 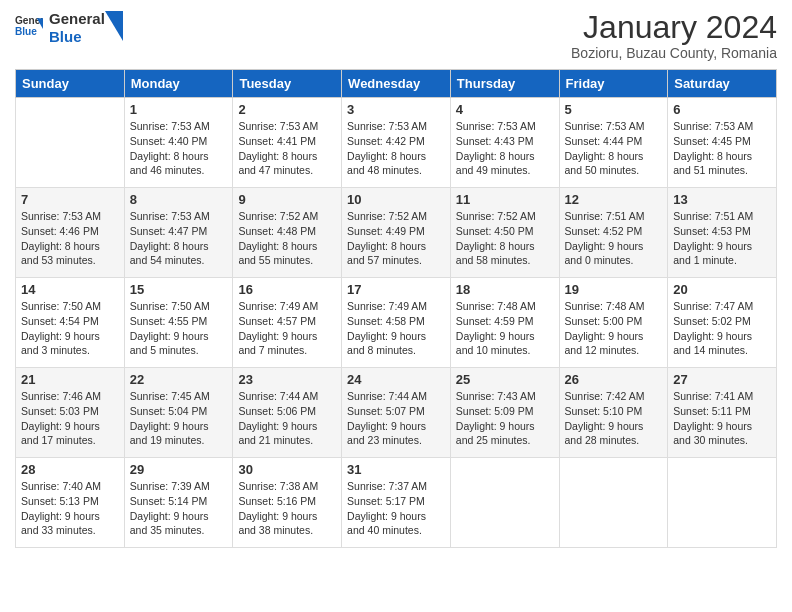 I want to click on day-number: 1, so click(x=179, y=110).